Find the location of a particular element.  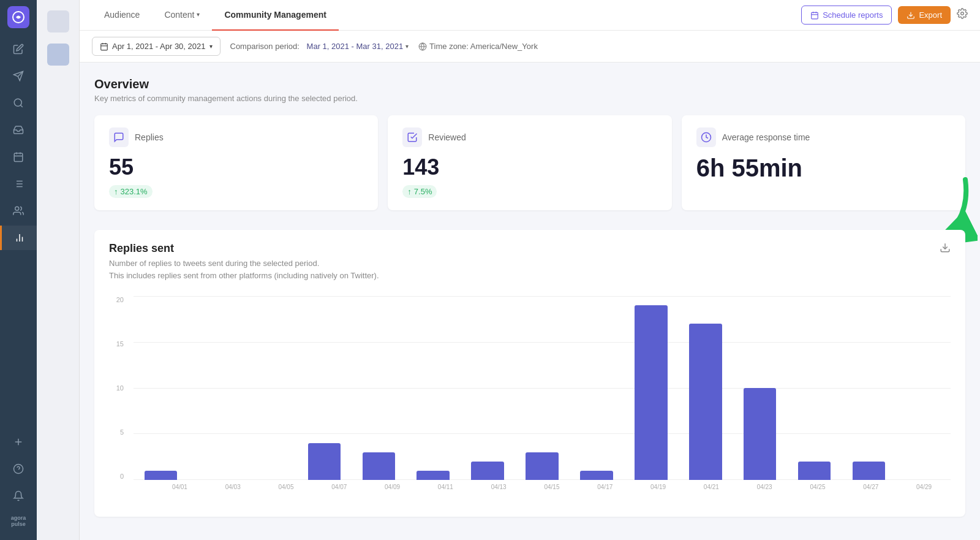

bar-group-04/05 is located at coordinates (270, 388).